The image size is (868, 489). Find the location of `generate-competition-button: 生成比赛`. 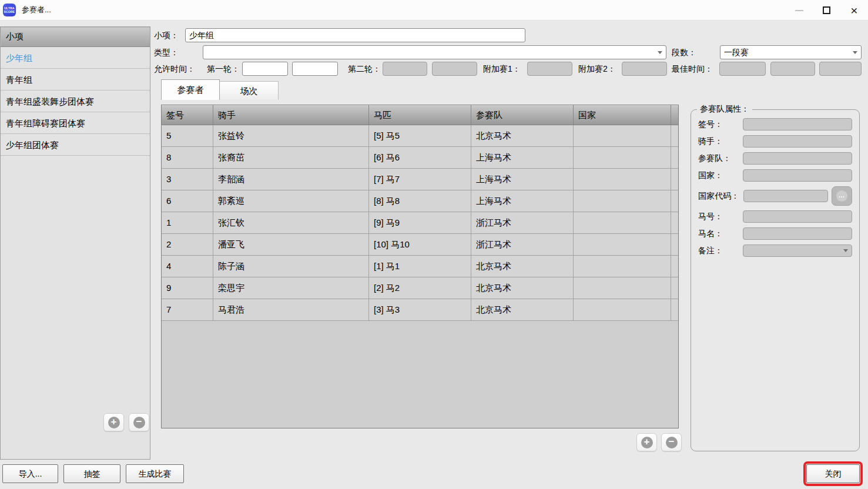

generate-competition-button: 生成比赛 is located at coordinates (155, 474).